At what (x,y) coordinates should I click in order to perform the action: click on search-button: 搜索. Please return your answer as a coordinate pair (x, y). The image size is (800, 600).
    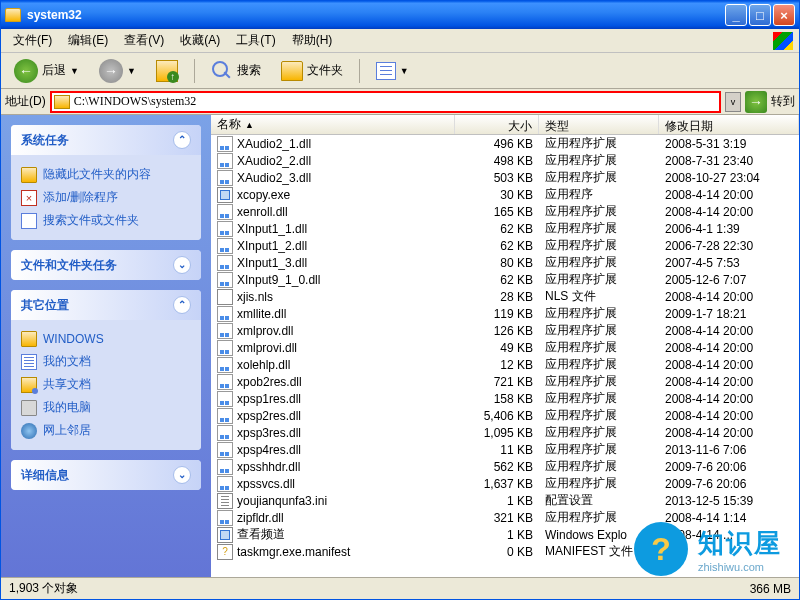
    Looking at the image, I should click on (236, 71).